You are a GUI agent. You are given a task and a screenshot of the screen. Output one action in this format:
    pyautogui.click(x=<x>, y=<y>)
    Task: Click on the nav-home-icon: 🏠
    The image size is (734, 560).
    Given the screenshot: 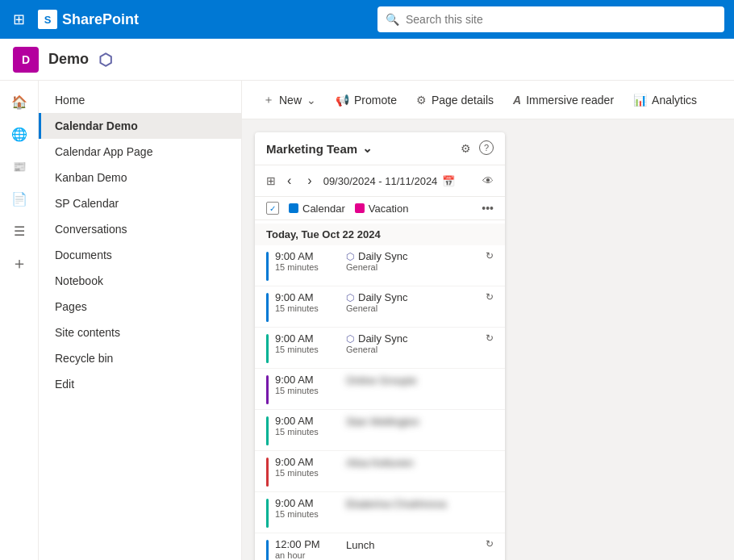 What is the action you would take?
    pyautogui.click(x=19, y=102)
    